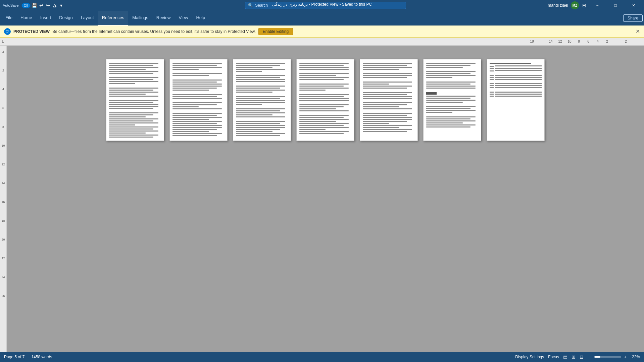 The height and width of the screenshot is (362, 644). Describe the element at coordinates (608, 357) in the screenshot. I see `zoom-controls: − +` at that location.